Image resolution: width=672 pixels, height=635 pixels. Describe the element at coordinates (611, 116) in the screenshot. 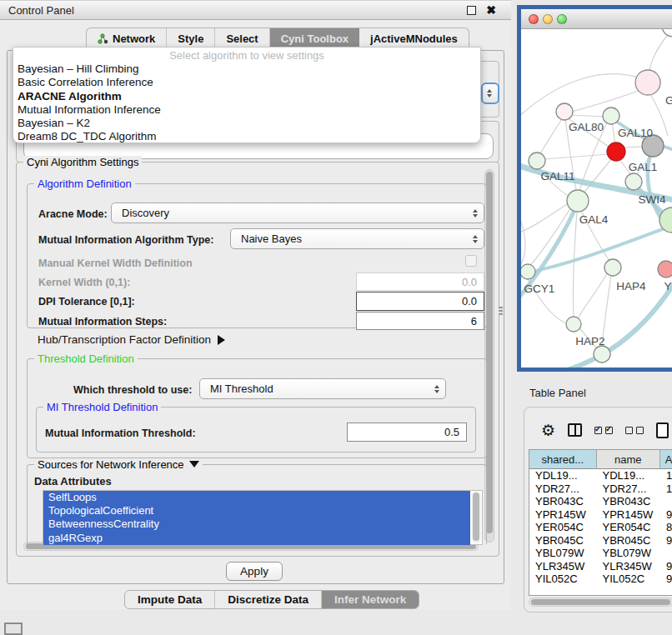

I see `node-gal10` at that location.